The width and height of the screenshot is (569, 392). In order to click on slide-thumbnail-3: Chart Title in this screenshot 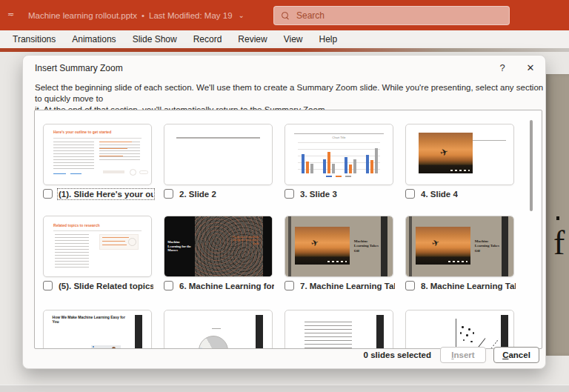, I will do `click(339, 154)`.